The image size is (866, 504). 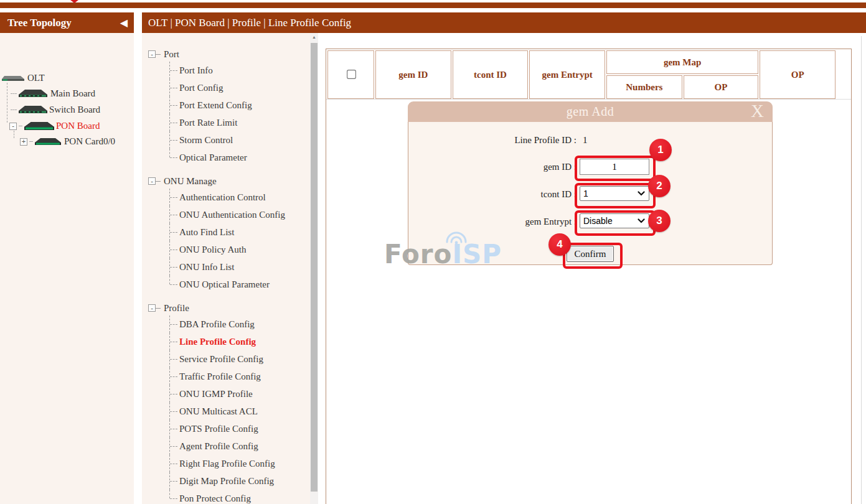 I want to click on gem-id-input, so click(x=614, y=167).